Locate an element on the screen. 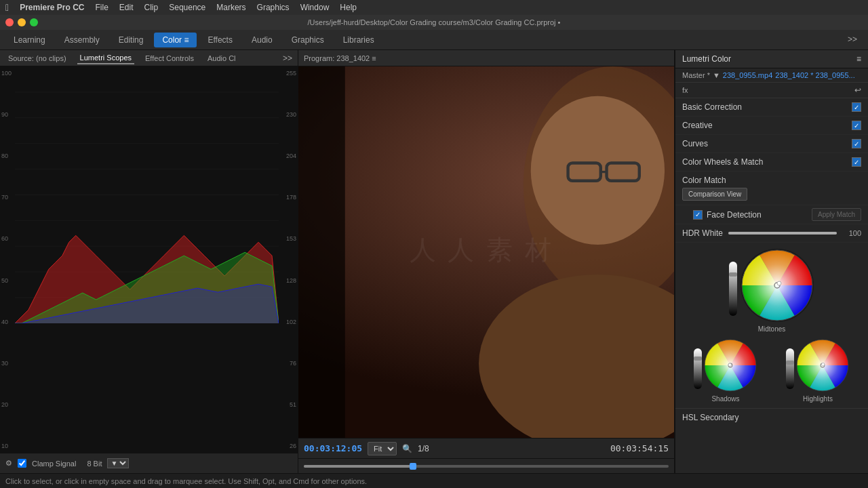 The height and width of the screenshot is (488, 868). hdr-white-slider is located at coordinates (783, 233).